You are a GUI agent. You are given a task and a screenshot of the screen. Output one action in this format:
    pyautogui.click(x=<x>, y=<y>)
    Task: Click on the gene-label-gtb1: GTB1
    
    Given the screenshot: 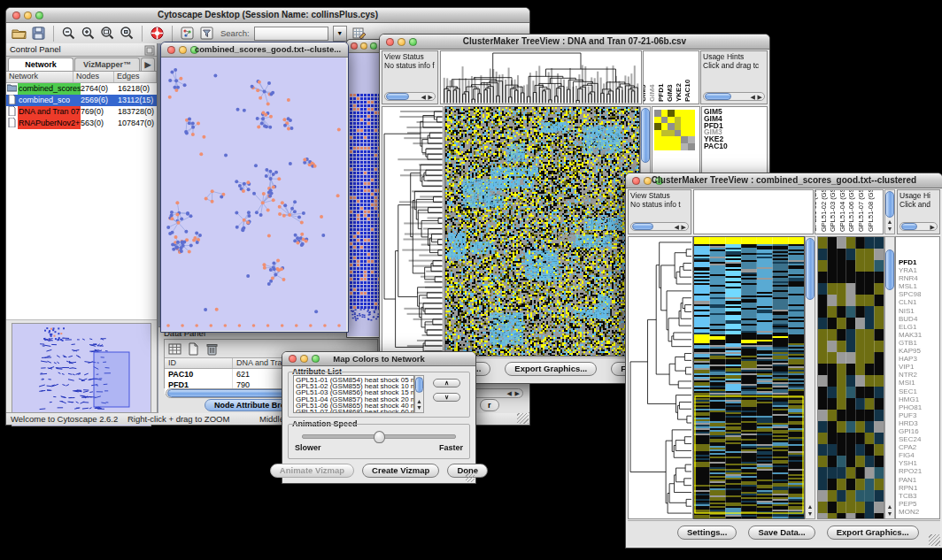 What is the action you would take?
    pyautogui.click(x=919, y=343)
    